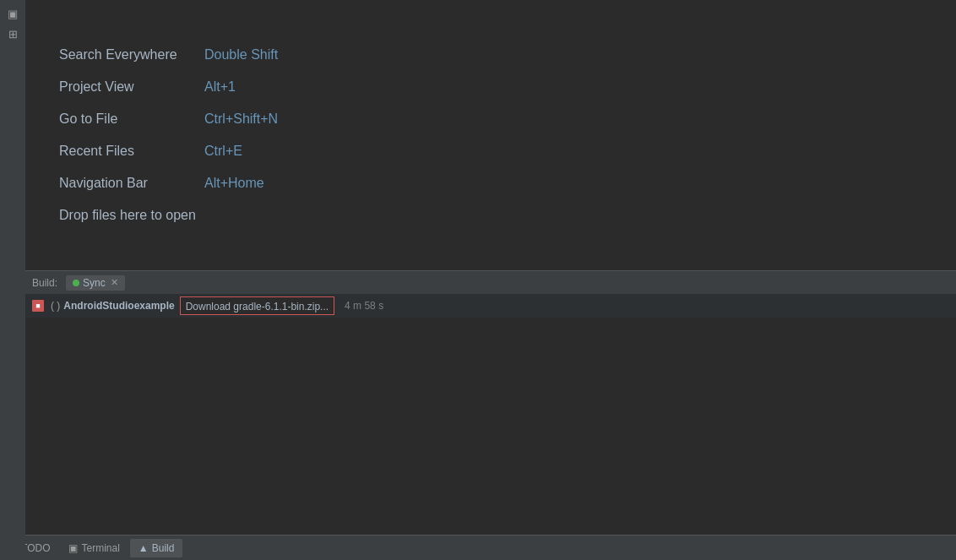 The width and height of the screenshot is (956, 560). Describe the element at coordinates (144, 548) in the screenshot. I see `build-icon: ▲` at that location.